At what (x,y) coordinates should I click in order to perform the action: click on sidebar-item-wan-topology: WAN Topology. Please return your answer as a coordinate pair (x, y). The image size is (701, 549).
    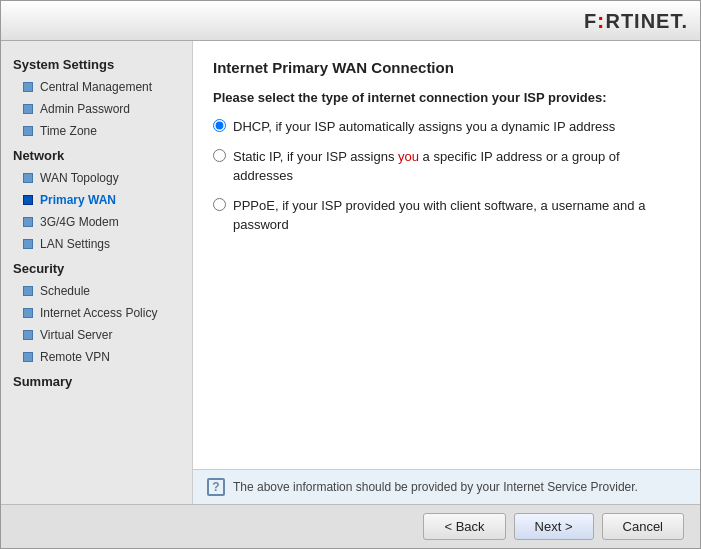
    Looking at the image, I should click on (96, 178).